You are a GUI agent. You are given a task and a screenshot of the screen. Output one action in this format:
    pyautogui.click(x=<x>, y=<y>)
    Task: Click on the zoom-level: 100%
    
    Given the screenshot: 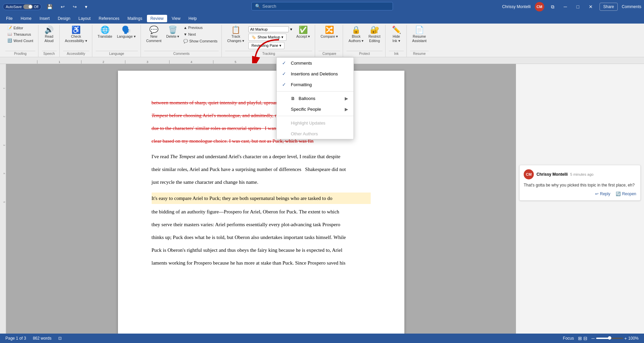 What is the action you would take?
    pyautogui.click(x=634, y=338)
    